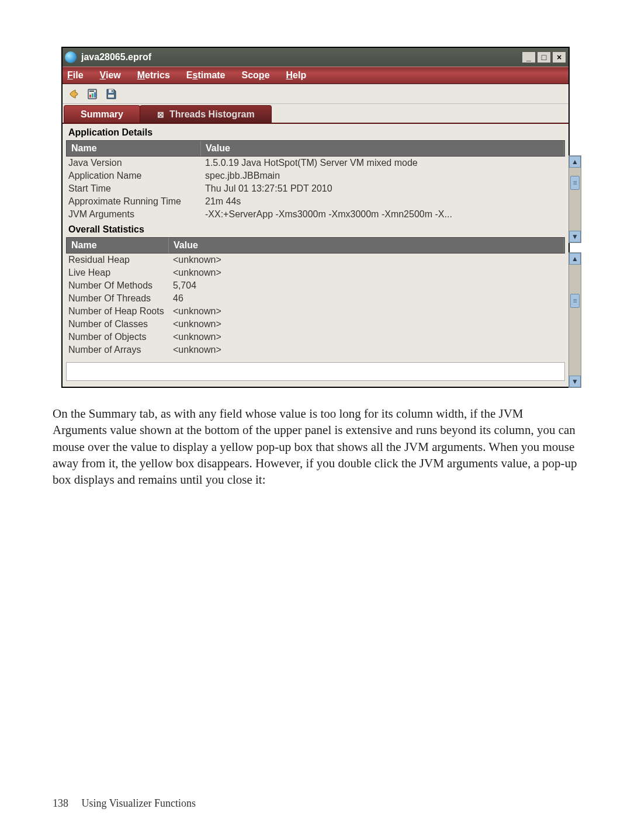  I want to click on table-row: JVM Arguments-XX:+ServerApp -Xms3000m -X…, so click(316, 214).